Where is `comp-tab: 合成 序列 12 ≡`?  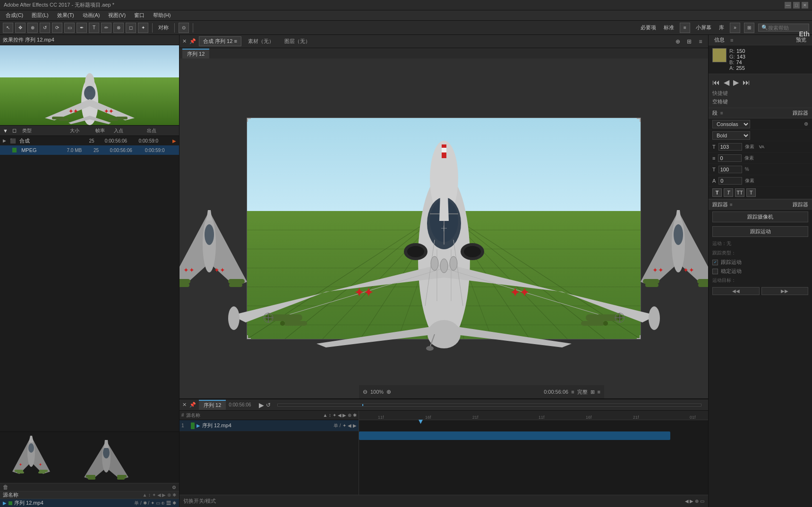 comp-tab: 合成 序列 12 ≡ is located at coordinates (220, 42).